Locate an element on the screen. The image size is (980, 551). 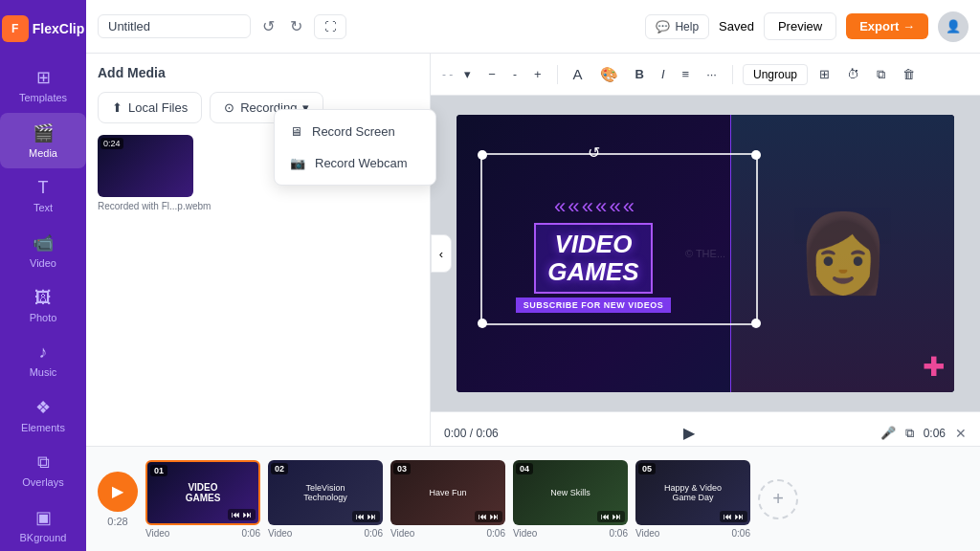
panel-title: Add Media is located at coordinates (258, 73).